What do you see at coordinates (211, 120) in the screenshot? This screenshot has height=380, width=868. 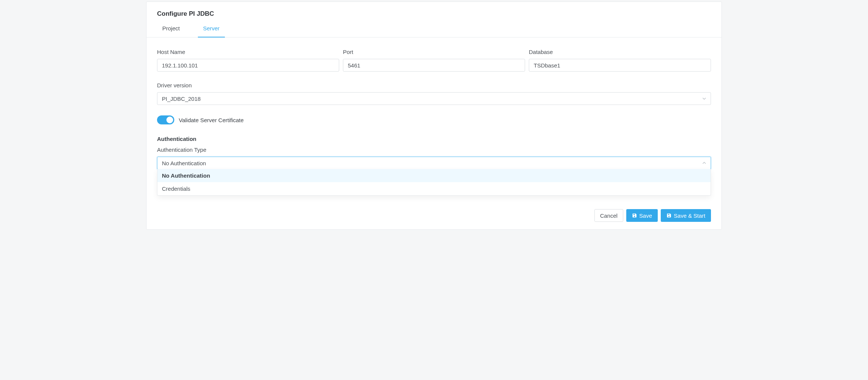 I see `validate-cert-label: Validate Server Certificate` at bounding box center [211, 120].